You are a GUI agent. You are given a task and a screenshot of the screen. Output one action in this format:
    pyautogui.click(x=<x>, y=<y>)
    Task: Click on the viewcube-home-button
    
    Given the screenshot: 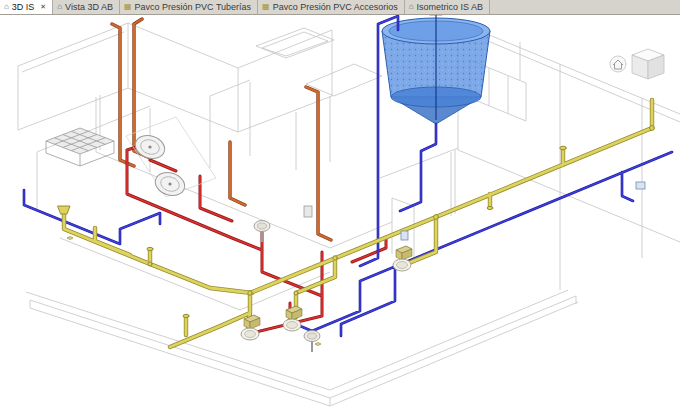 What is the action you would take?
    pyautogui.click(x=618, y=64)
    